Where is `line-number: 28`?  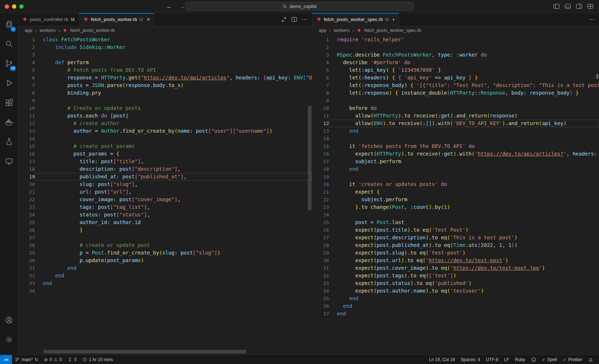
line-number: 28 is located at coordinates (27, 245).